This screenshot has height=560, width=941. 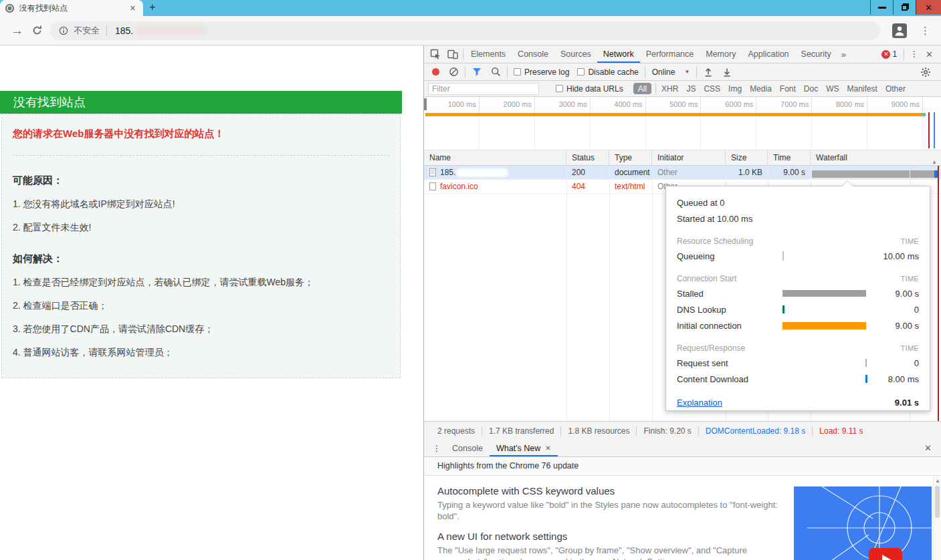 I want to click on column-type: Type, so click(x=631, y=158).